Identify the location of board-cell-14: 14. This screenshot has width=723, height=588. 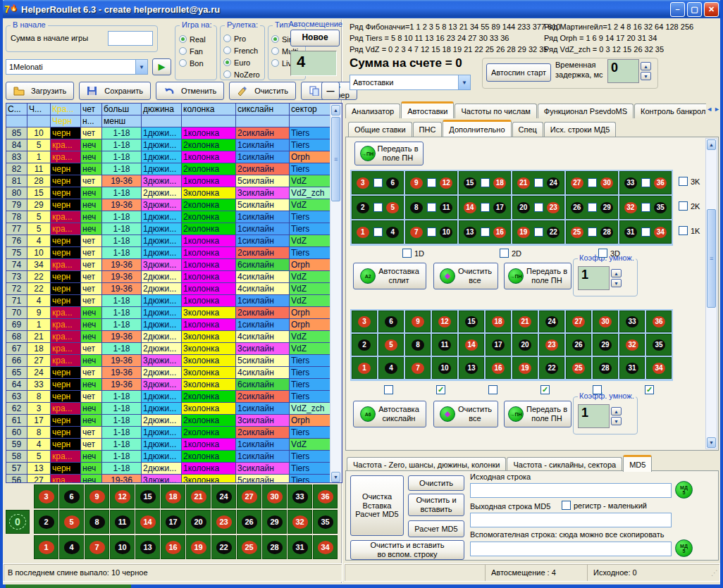
(148, 522).